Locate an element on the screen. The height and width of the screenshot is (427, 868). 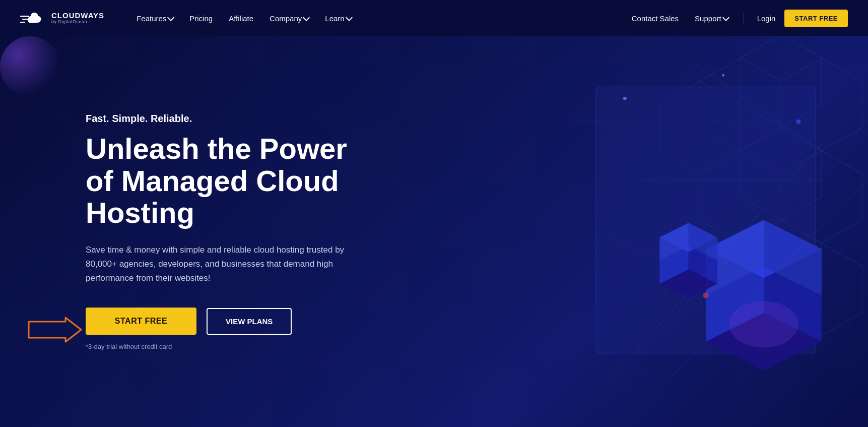
nav-item-affiliate: Affiliate is located at coordinates (241, 18).